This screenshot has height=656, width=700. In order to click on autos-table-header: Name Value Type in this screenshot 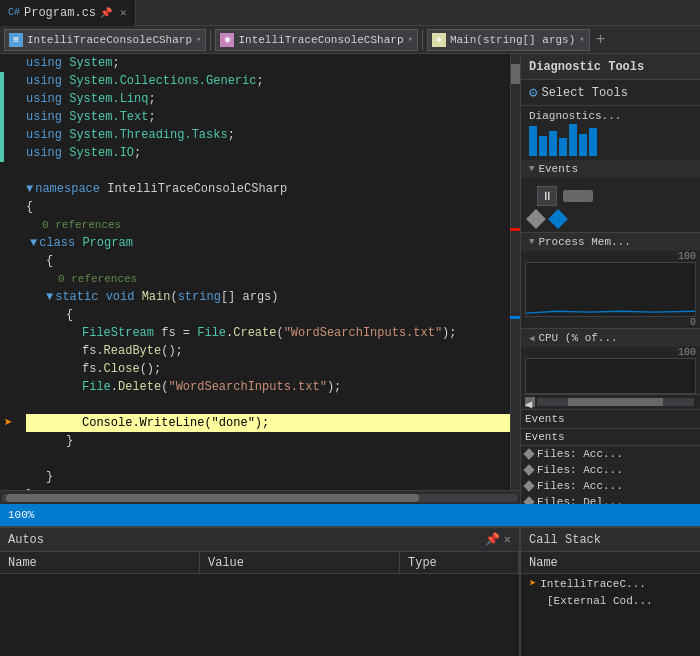, I will do `click(260, 563)`.